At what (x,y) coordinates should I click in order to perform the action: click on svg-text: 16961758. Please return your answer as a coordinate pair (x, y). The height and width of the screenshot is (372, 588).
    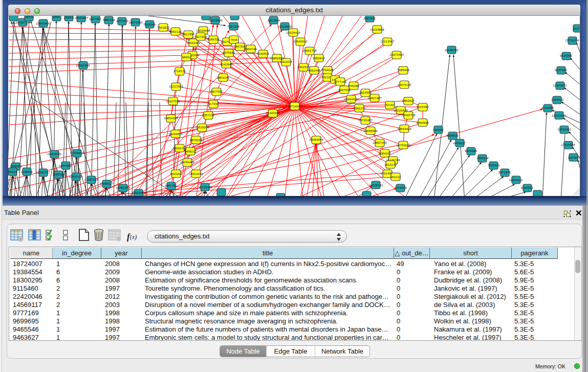
    Looking at the image, I should click on (310, 51).